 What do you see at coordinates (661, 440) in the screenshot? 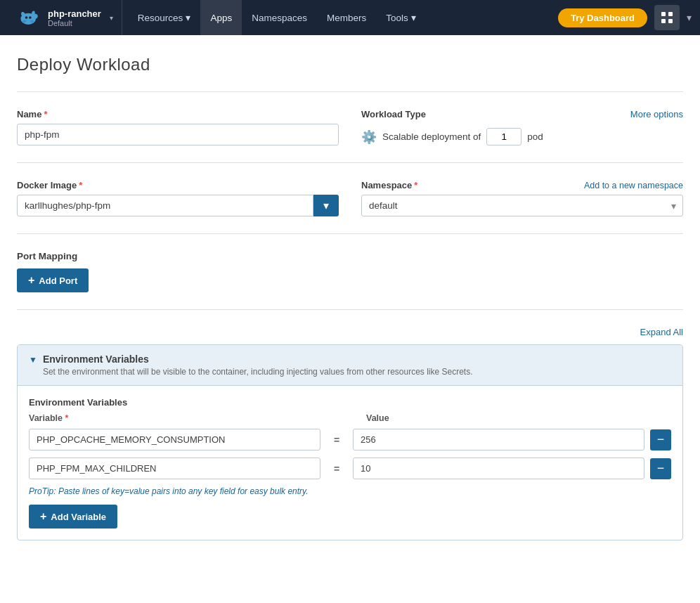
I see `minus-icon-1: −` at bounding box center [661, 440].